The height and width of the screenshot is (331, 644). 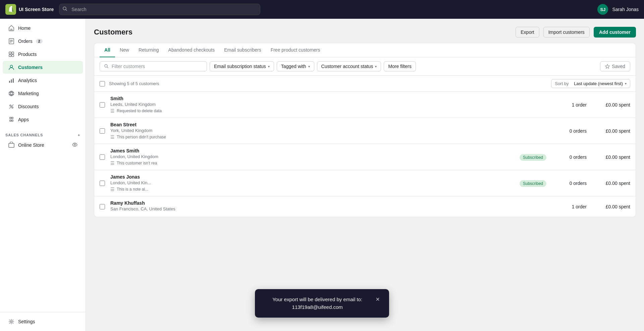 What do you see at coordinates (326, 125) in the screenshot?
I see `customer-name: Bean Street` at bounding box center [326, 125].